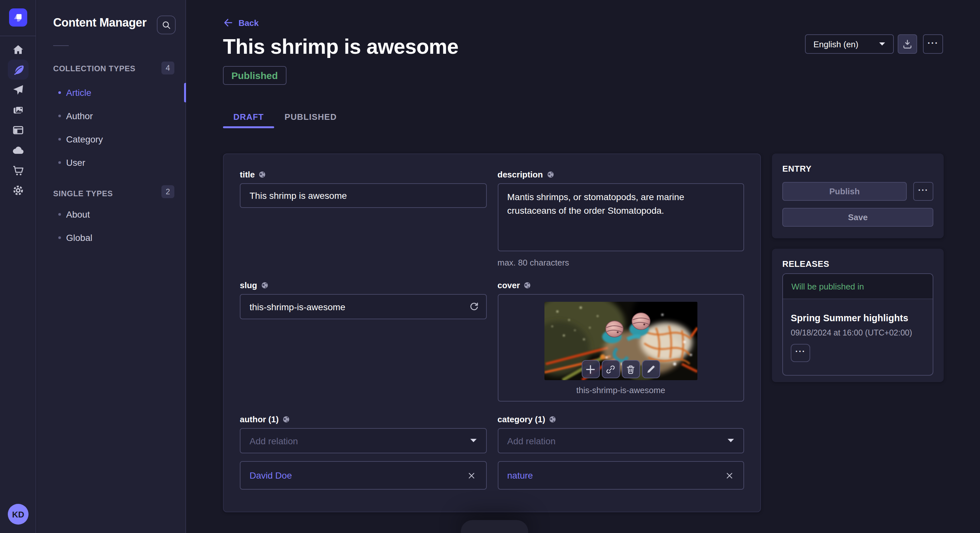 The width and height of the screenshot is (980, 533). Describe the element at coordinates (472, 475) in the screenshot. I see `remove-author-button` at that location.